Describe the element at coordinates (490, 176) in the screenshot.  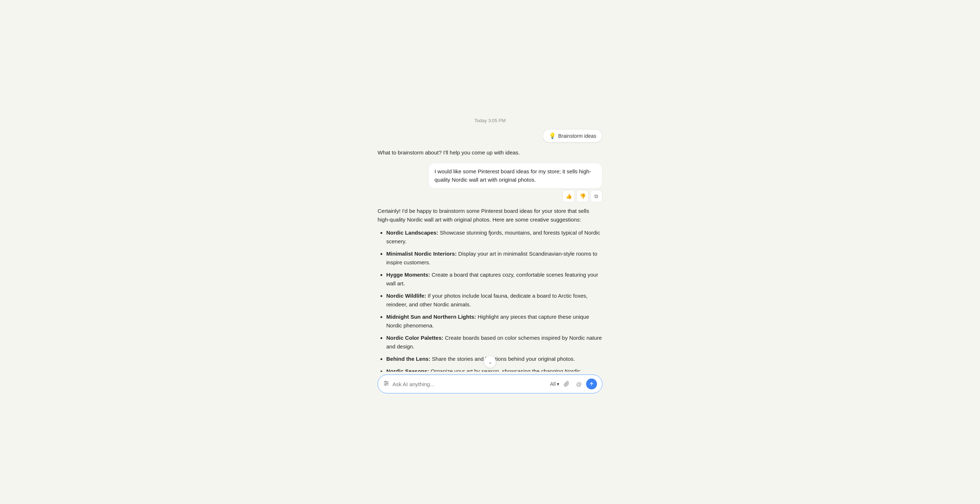
I see `user-message-wrapper: I would like some Pinterest board ideas …` at that location.